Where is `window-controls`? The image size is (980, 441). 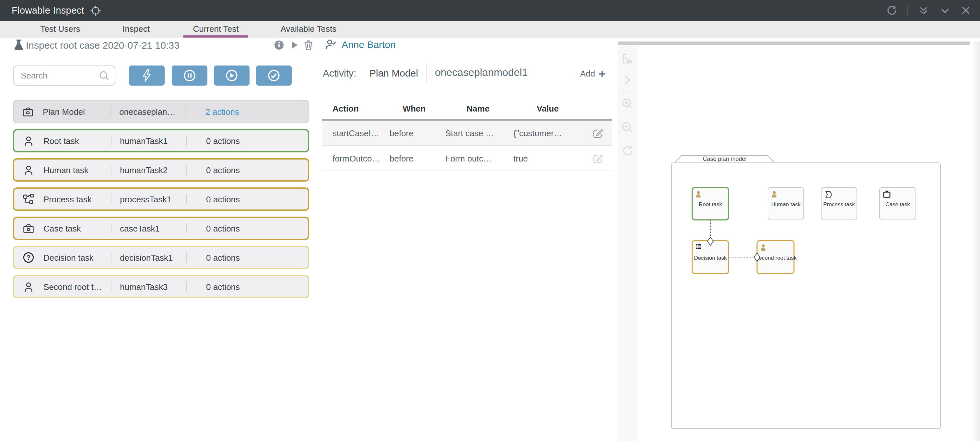 window-controls is located at coordinates (933, 11).